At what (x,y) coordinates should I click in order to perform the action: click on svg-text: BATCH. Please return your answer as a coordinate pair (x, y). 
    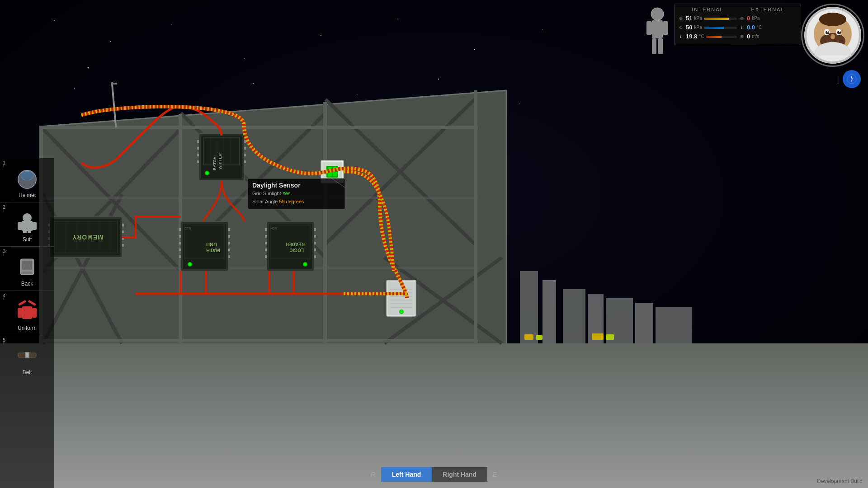
    Looking at the image, I should click on (215, 164).